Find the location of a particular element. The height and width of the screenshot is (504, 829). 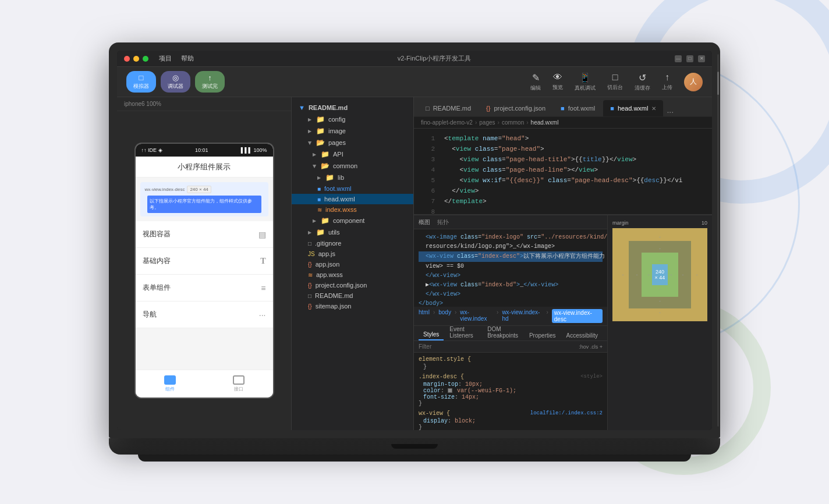

menu-item-nav: 导航 ··· is located at coordinates (204, 315).